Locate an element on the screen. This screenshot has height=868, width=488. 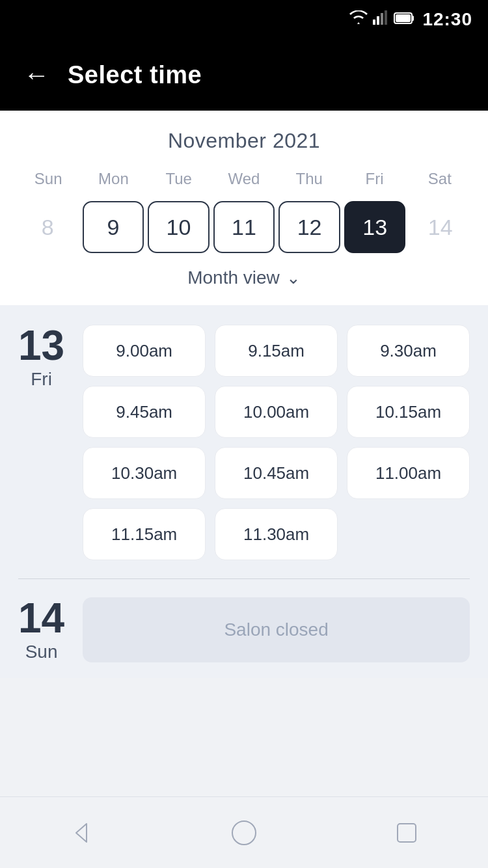
nav-bar is located at coordinates (244, 832).